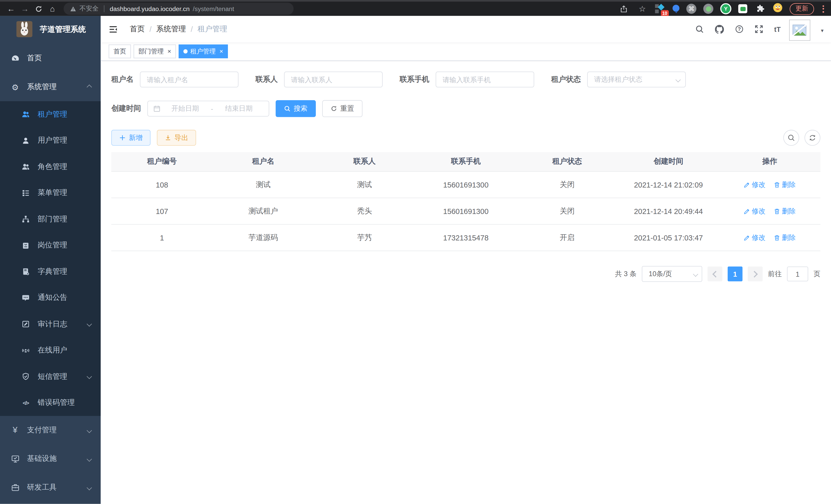 This screenshot has width=831, height=504. I want to click on recorder-extension-icon, so click(708, 9).